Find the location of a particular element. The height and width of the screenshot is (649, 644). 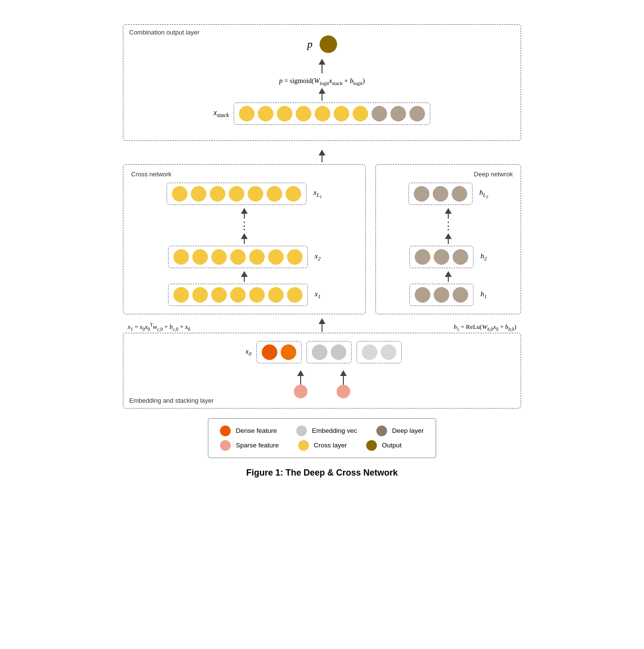

h2-label: h2 is located at coordinates (484, 256).